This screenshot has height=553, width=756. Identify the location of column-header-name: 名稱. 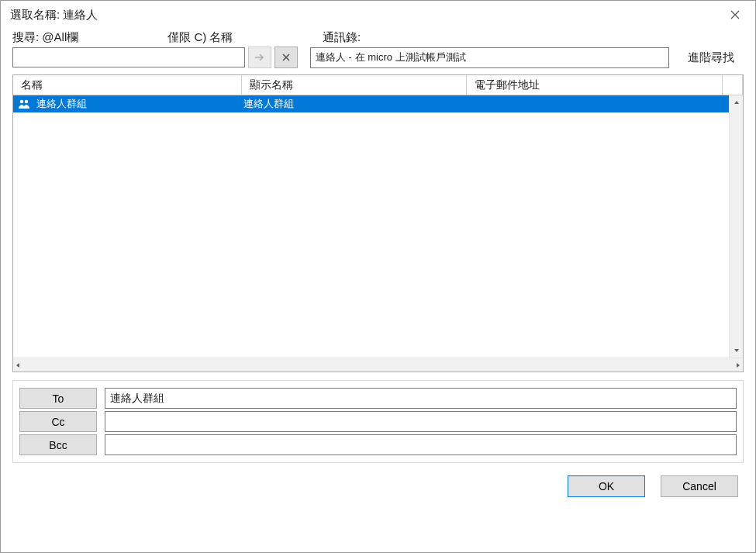
(127, 85).